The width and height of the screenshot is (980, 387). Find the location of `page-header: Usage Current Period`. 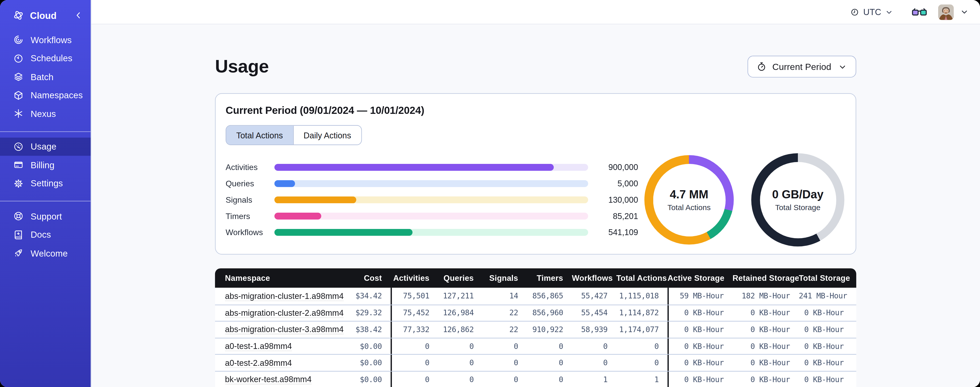

page-header: Usage Current Period is located at coordinates (536, 67).